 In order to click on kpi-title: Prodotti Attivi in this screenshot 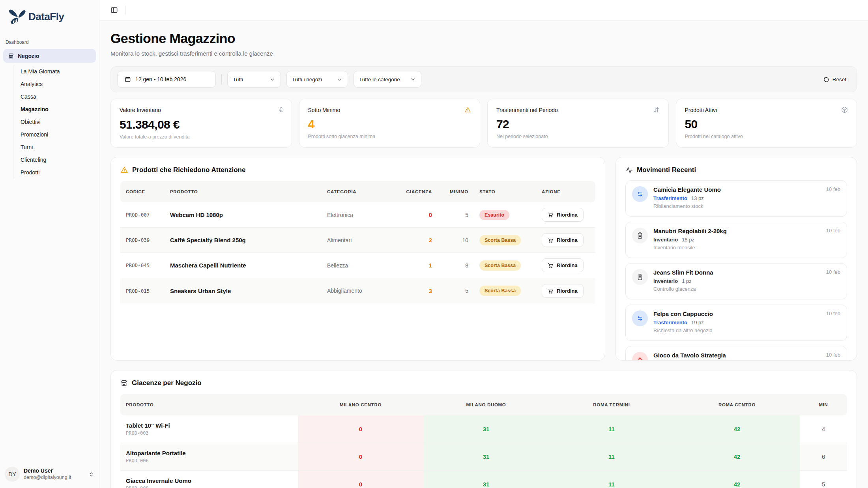, I will do `click(701, 110)`.